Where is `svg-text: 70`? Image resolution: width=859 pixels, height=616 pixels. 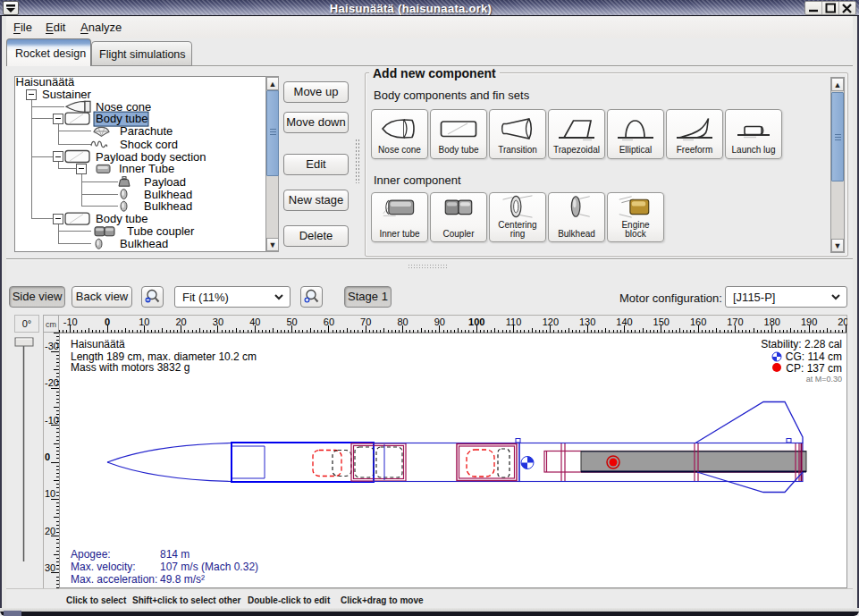
svg-text: 70 is located at coordinates (366, 322).